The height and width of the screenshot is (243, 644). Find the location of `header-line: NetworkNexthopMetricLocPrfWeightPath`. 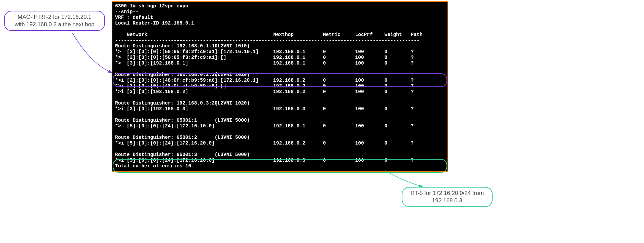

header-line: NetworkNexthopMetricLocPrfWeightPath is located at coordinates (280, 35).